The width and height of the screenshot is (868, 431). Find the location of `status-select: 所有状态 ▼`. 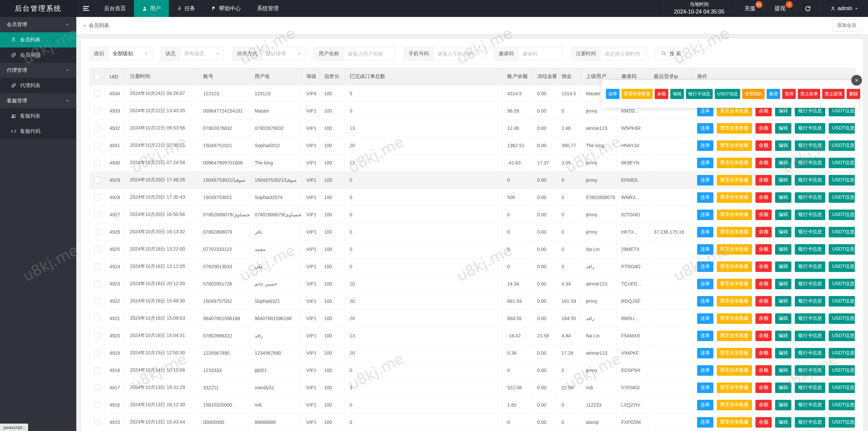

status-select: 所有状态 ▼ is located at coordinates (202, 54).